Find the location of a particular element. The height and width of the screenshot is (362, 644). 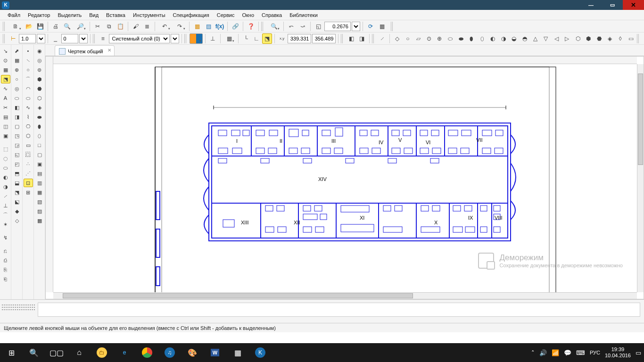

vtool: A is located at coordinates (6, 98).